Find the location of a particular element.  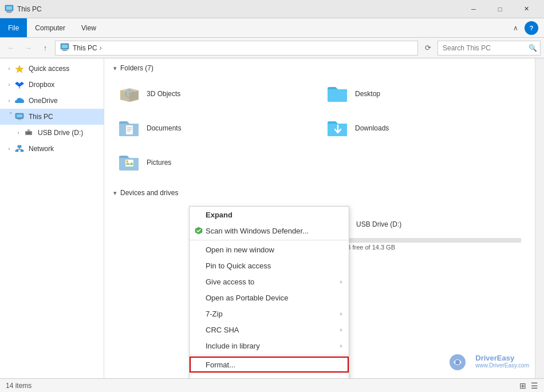

ctx-arrow-crc-sha: › is located at coordinates (341, 330).